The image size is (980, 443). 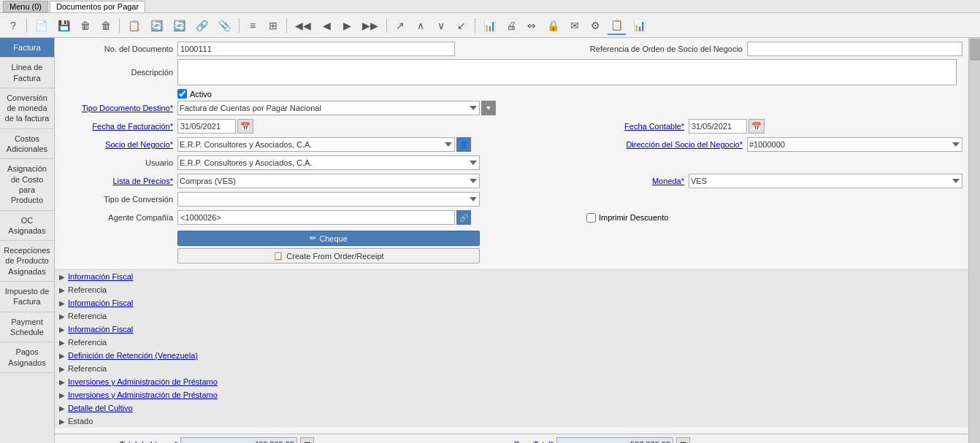 What do you see at coordinates (757, 126) in the screenshot?
I see `fecha-contable-cal: 📅` at bounding box center [757, 126].